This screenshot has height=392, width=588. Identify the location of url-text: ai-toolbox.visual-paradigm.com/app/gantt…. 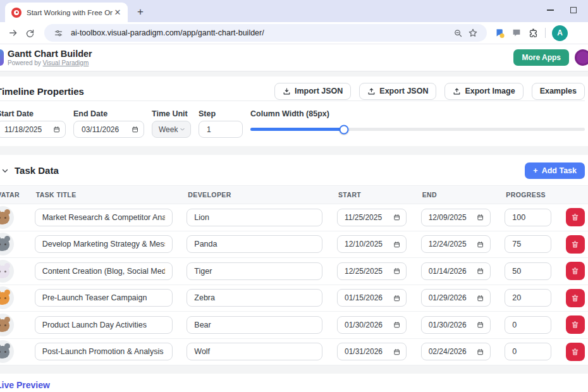
(260, 33).